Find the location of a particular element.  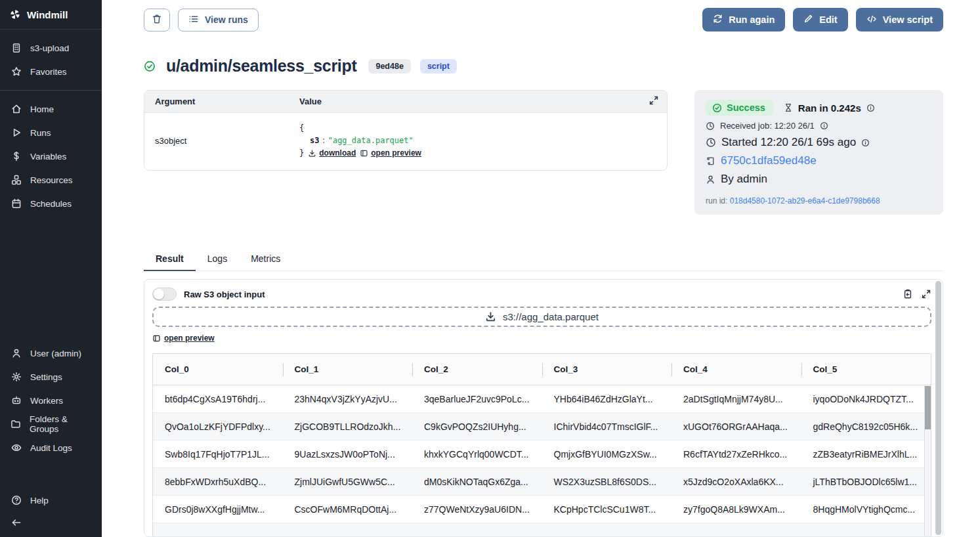

collapse-sidebar-button is located at coordinates (51, 523).